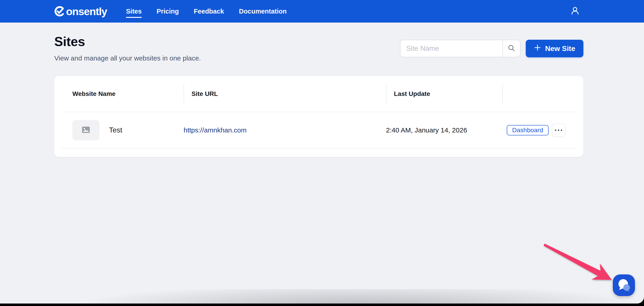 The width and height of the screenshot is (644, 306). Describe the element at coordinates (116, 130) in the screenshot. I see `site-name: Test` at that location.